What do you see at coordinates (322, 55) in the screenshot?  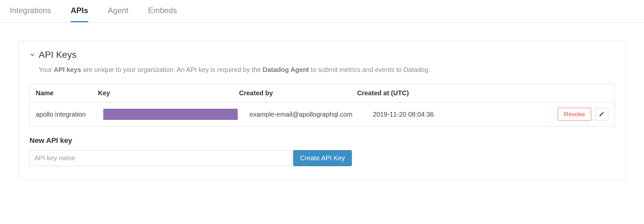 I see `panel-header: API Keys` at bounding box center [322, 55].